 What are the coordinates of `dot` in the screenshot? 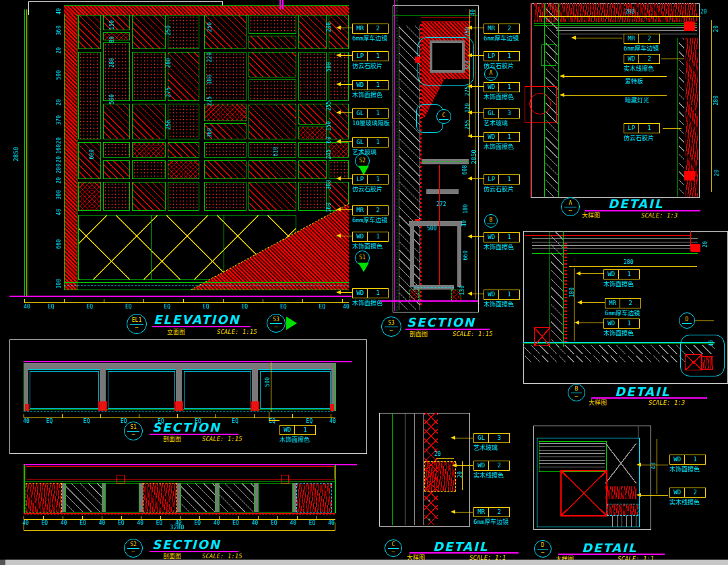 It's located at (430, 520).